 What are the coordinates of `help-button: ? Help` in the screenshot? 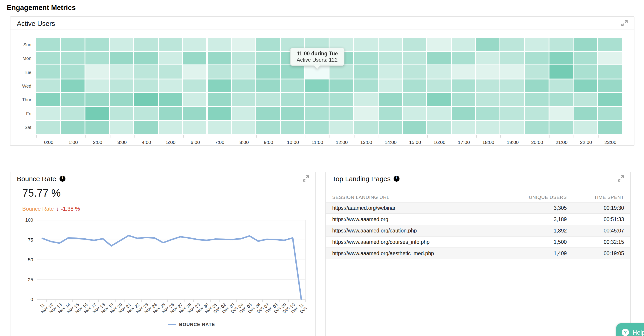 It's located at (630, 330).